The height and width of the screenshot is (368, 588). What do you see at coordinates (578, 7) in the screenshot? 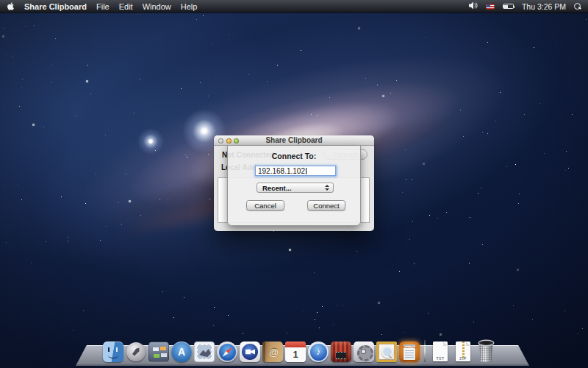
I see `spotlight-icon` at bounding box center [578, 7].